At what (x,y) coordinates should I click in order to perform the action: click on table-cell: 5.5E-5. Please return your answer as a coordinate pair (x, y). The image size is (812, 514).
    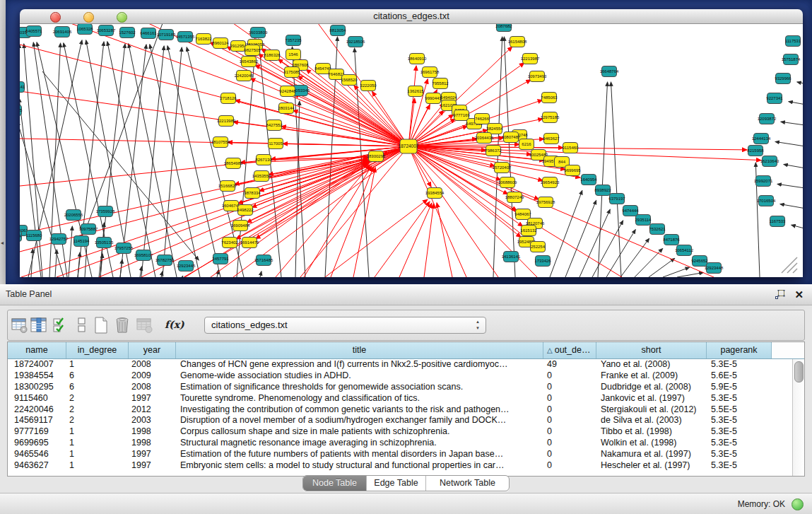
    Looking at the image, I should click on (739, 410).